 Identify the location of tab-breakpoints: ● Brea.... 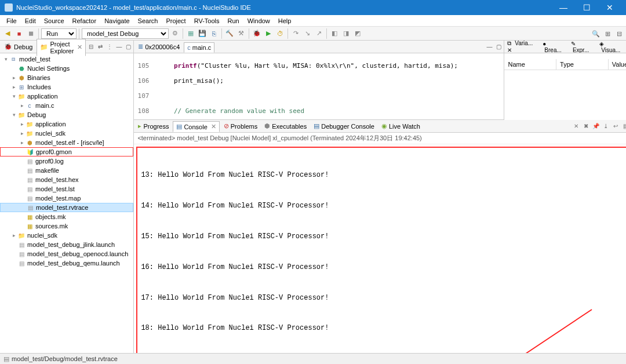
(555, 47).